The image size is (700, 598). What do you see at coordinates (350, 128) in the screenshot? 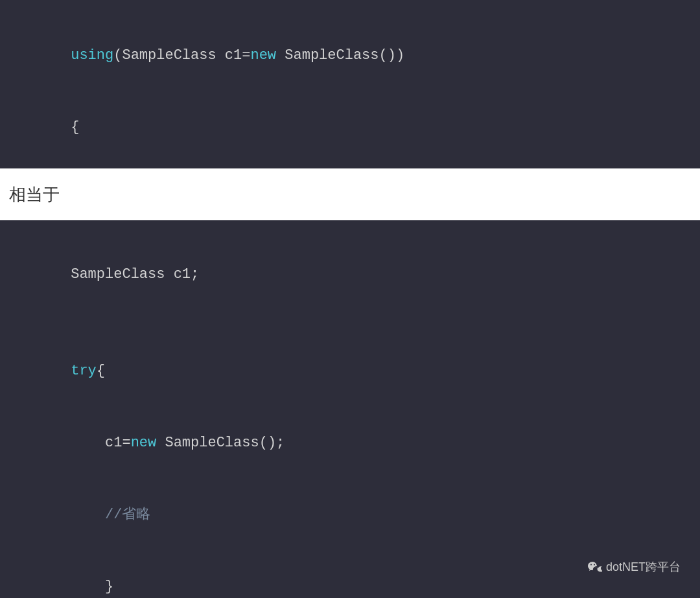
I see `code-line-2: {` at bounding box center [350, 128].